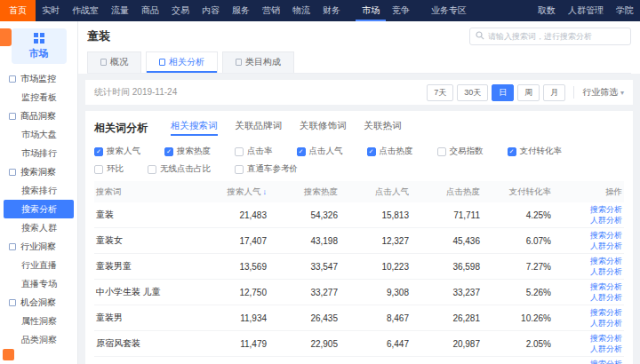  Describe the element at coordinates (39, 190) in the screenshot. I see `sidebar-item-search-ranking: 搜索排行` at that location.